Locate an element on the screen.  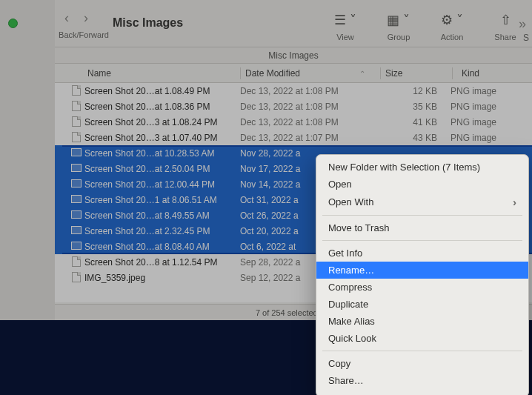
menu-item-label: Make Alias is located at coordinates (351, 322).